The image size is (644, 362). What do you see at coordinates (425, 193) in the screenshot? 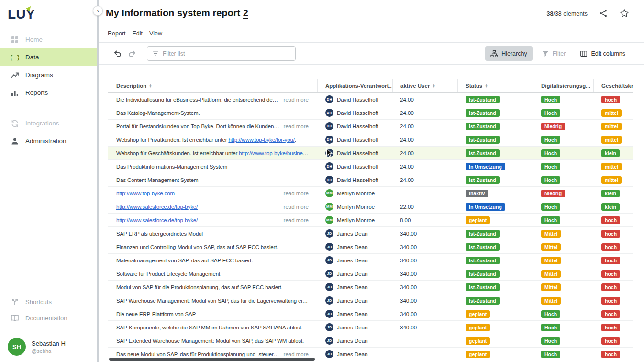
I see `active-users-value` at bounding box center [425, 193].